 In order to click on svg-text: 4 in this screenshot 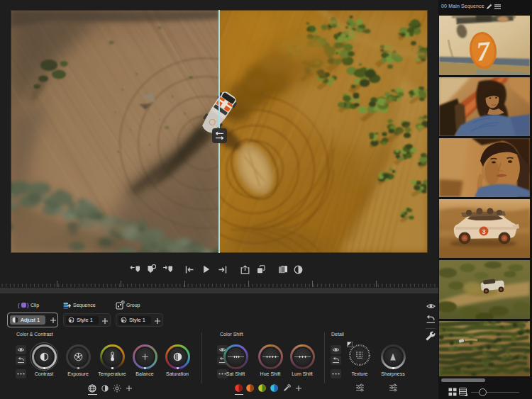, I will do `click(123, 303)`.